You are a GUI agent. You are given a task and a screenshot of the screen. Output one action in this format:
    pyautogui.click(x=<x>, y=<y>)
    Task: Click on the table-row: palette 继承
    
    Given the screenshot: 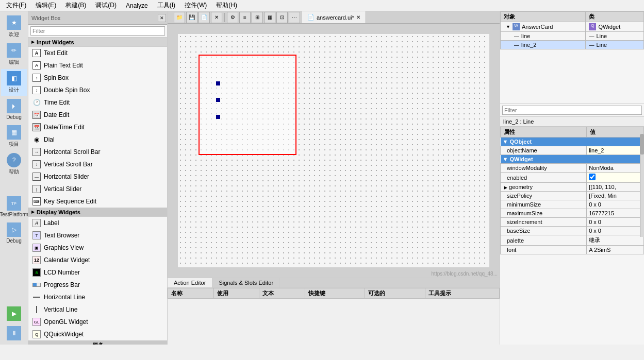 What is the action you would take?
    pyautogui.click(x=572, y=241)
    